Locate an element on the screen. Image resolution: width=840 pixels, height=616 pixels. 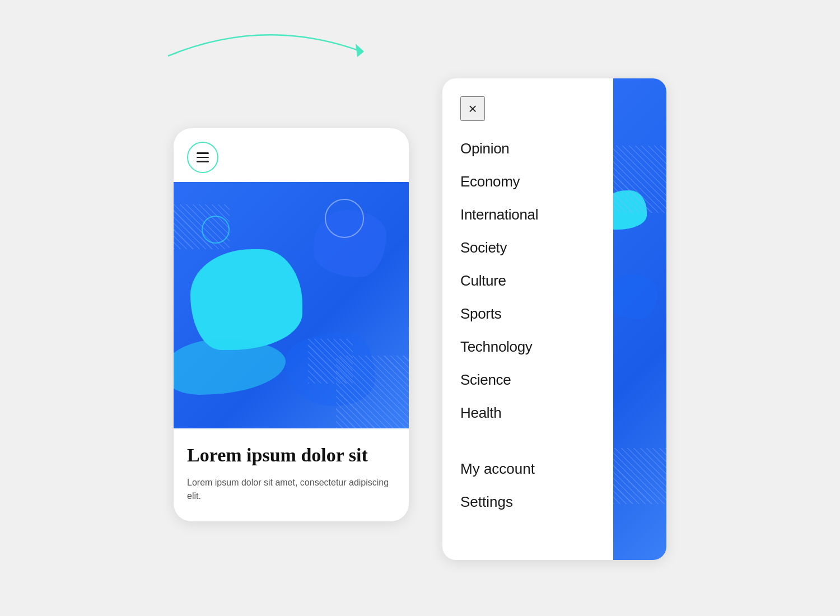
menu-right-decoration is located at coordinates (640, 319).